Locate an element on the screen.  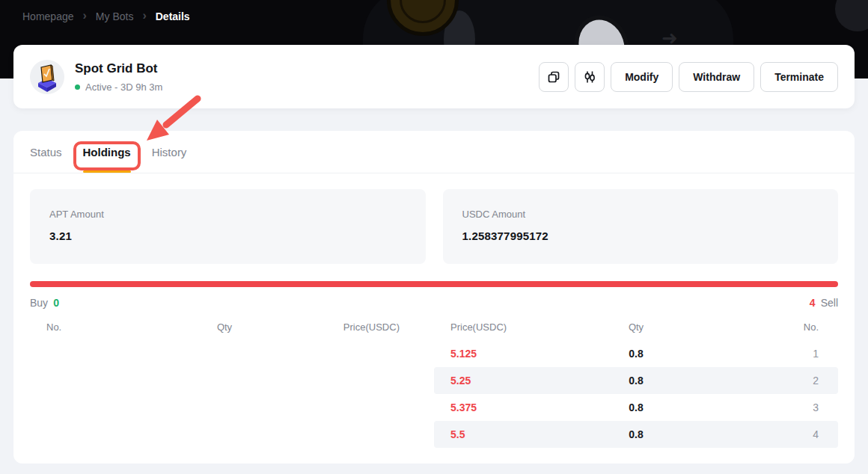
apt-amount-card: APT Amount 3.21 is located at coordinates (227, 227).